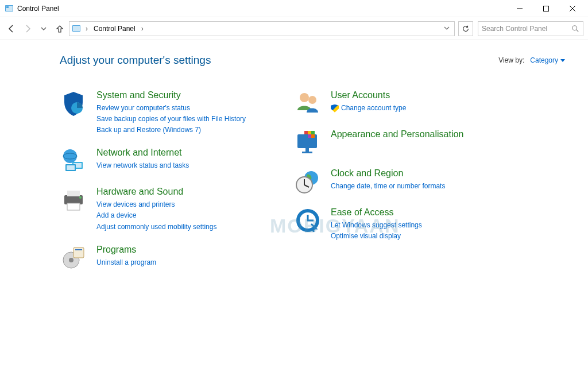 This screenshot has width=588, height=391. I want to click on category-link: Optimise visual display, so click(416, 237).